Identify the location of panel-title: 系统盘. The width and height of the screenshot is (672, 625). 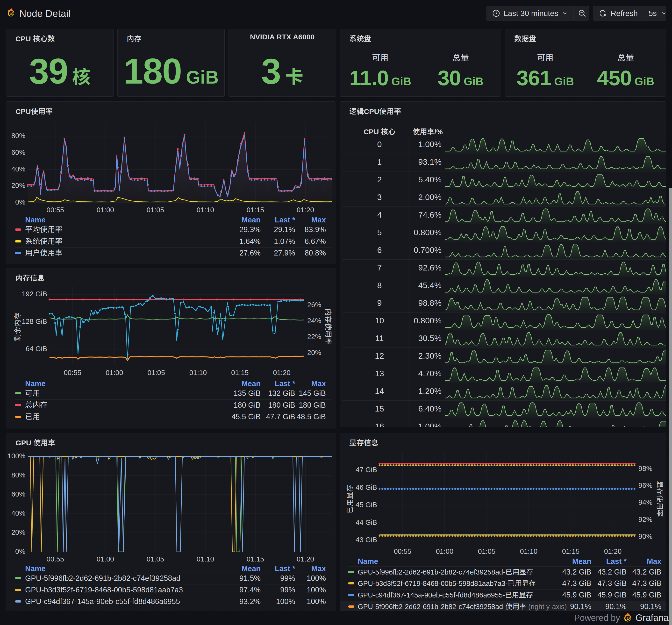
(360, 38).